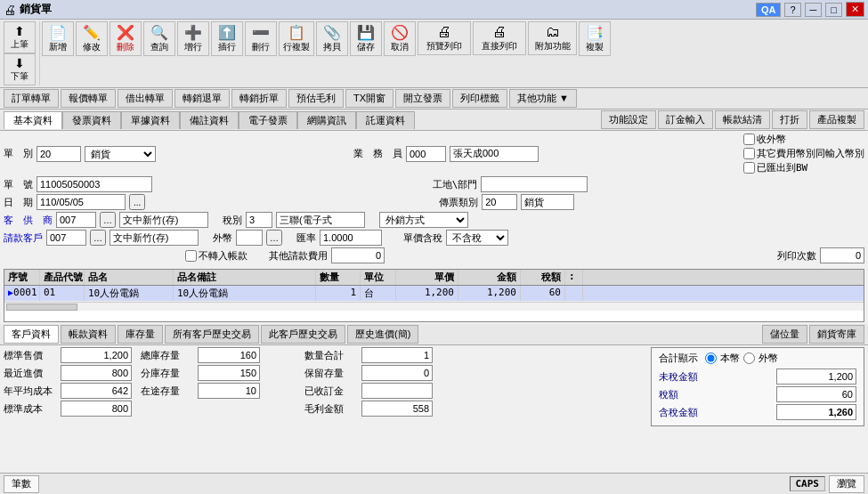  Describe the element at coordinates (81, 202) in the screenshot. I see `date-input` at that location.